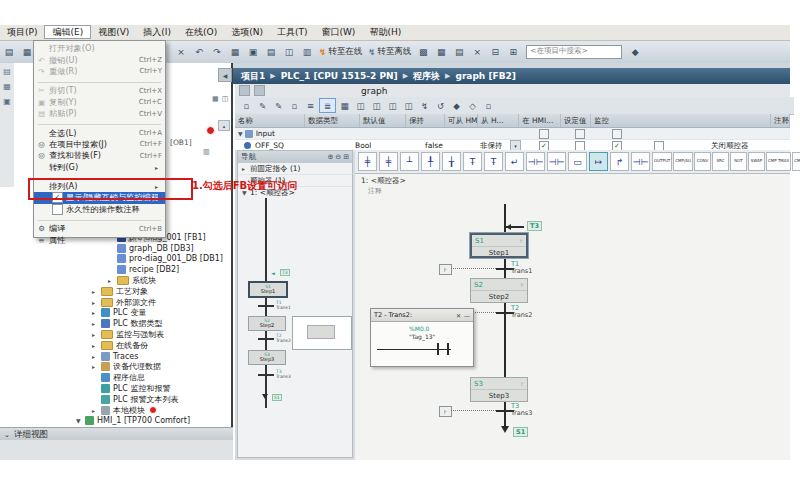 The width and height of the screenshot is (800, 500). Describe the element at coordinates (289, 52) in the screenshot. I see `toolbar-icon: ◫` at that location.